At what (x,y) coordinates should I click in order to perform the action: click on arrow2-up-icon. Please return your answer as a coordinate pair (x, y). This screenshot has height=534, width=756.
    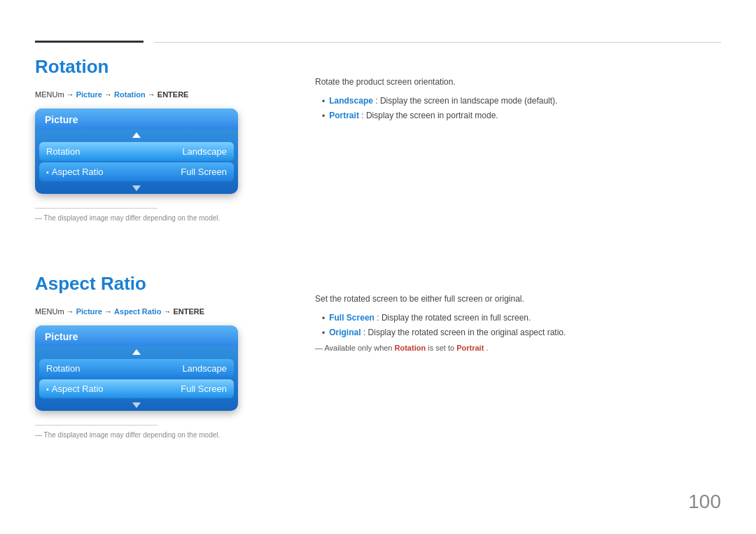
    Looking at the image, I should click on (136, 352).